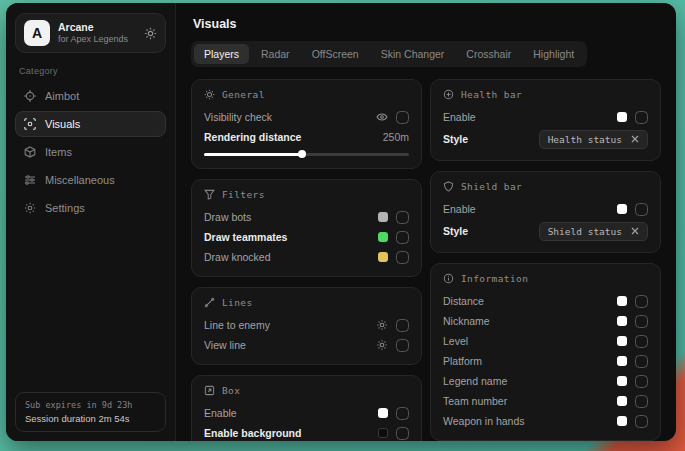 Image resolution: width=685 pixels, height=451 pixels. What do you see at coordinates (90, 208) in the screenshot?
I see `sidebar-item-settings: Settings` at bounding box center [90, 208].